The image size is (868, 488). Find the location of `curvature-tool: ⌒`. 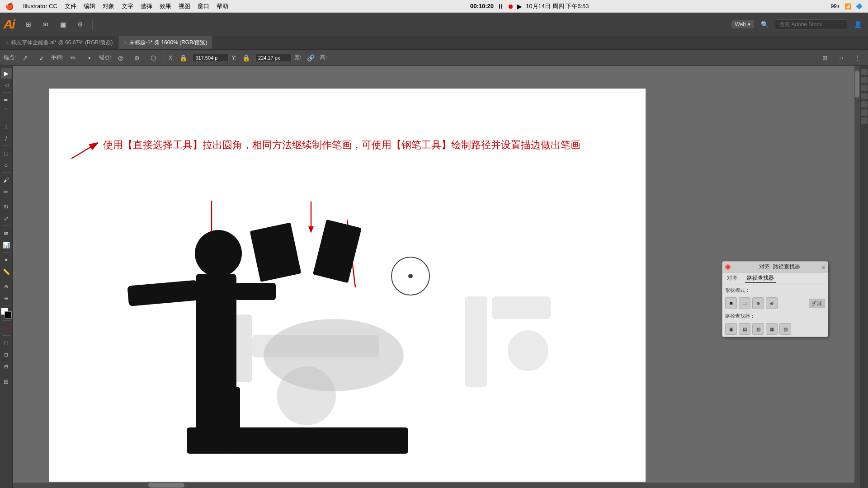

curvature-tool: ⌒ is located at coordinates (6, 112).